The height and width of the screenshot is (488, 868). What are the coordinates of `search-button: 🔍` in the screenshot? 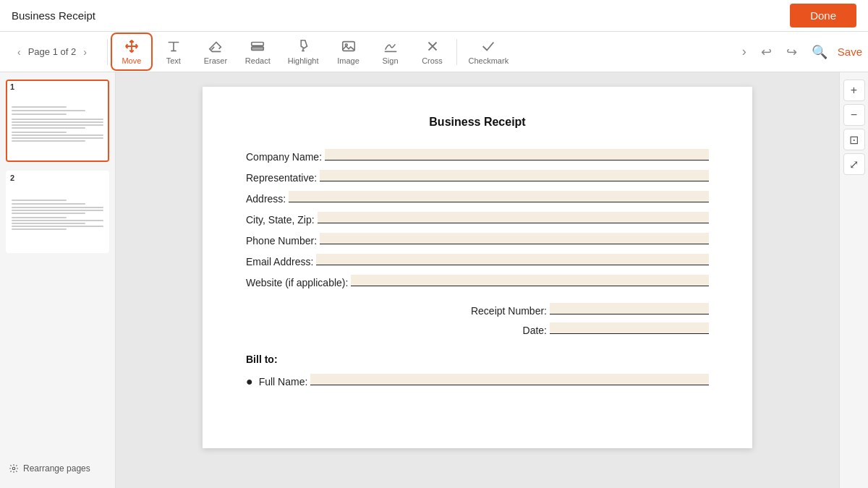 It's located at (820, 52).